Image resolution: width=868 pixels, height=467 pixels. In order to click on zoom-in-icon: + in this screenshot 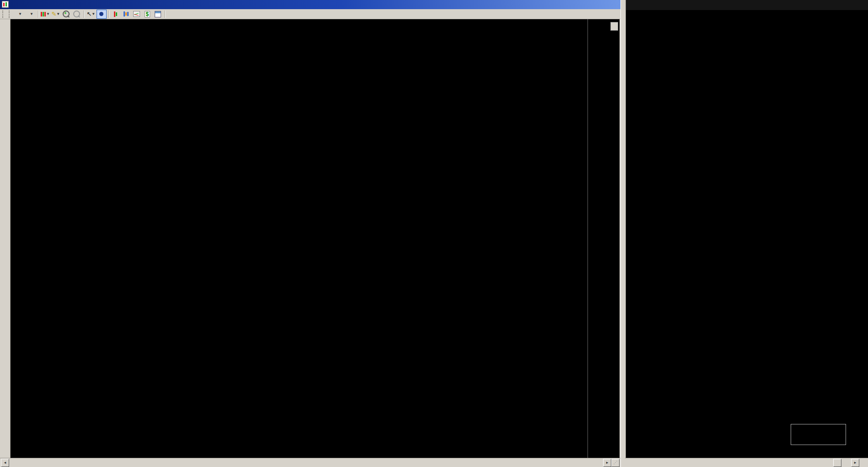, I will do `click(66, 14)`.